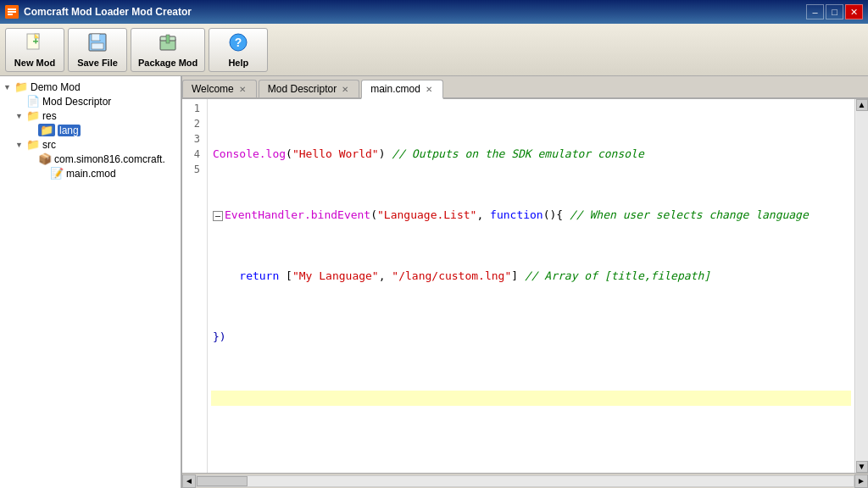  What do you see at coordinates (249, 154) in the screenshot?
I see `code-token: Console.log` at bounding box center [249, 154].